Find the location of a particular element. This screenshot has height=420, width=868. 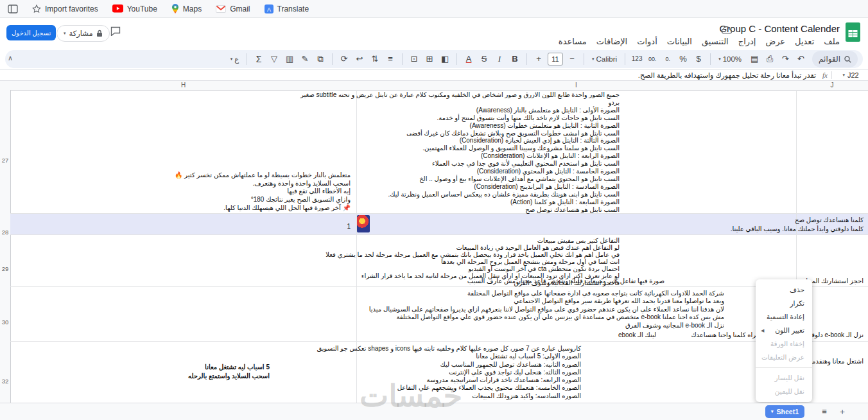

add-sheet-icon: ＋ is located at coordinates (842, 412).